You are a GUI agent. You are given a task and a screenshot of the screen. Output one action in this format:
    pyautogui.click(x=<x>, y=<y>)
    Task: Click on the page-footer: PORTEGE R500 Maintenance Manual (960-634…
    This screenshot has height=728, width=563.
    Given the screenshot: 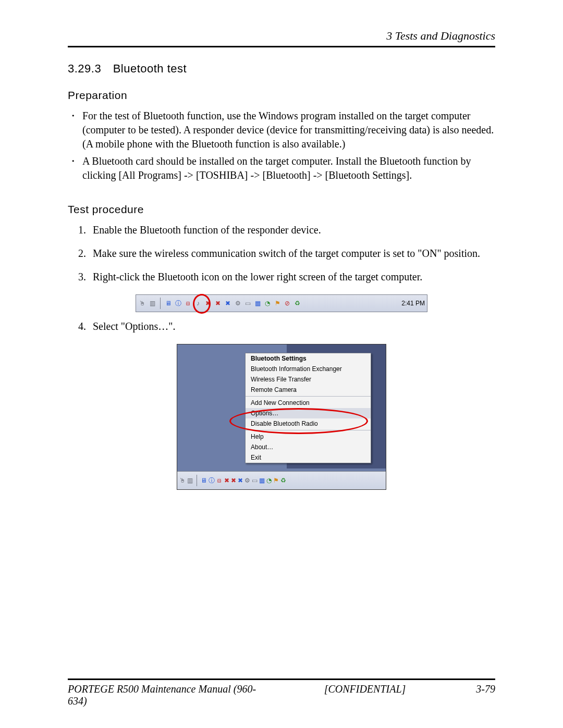 What is the action you would take?
    pyautogui.click(x=282, y=690)
    